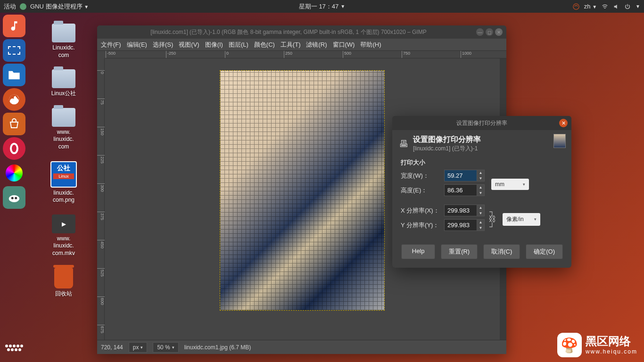 This screenshot has height=362, width=644. Describe the element at coordinates (64, 41) in the screenshot. I see `desktop-folder-1: Linuxidc.com` at that location.